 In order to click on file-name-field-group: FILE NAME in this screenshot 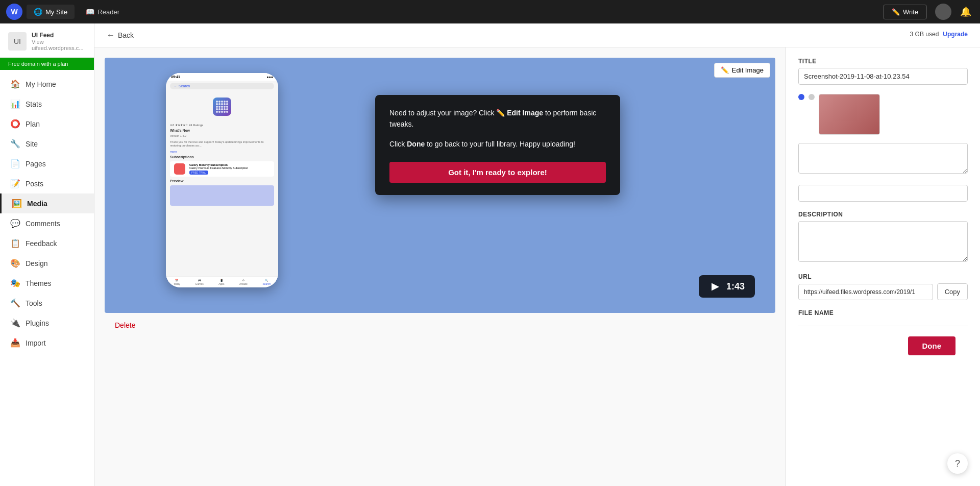, I will do `click(883, 313)`.